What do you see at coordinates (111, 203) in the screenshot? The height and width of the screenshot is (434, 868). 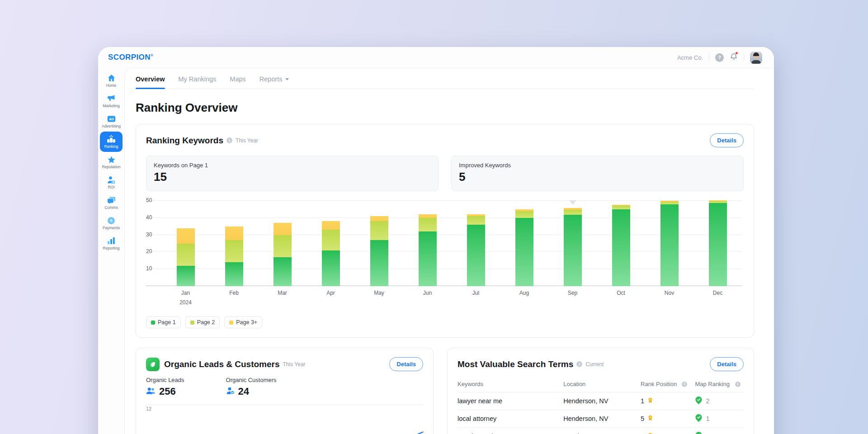 I see `sidebar-item-comms: Comms` at bounding box center [111, 203].